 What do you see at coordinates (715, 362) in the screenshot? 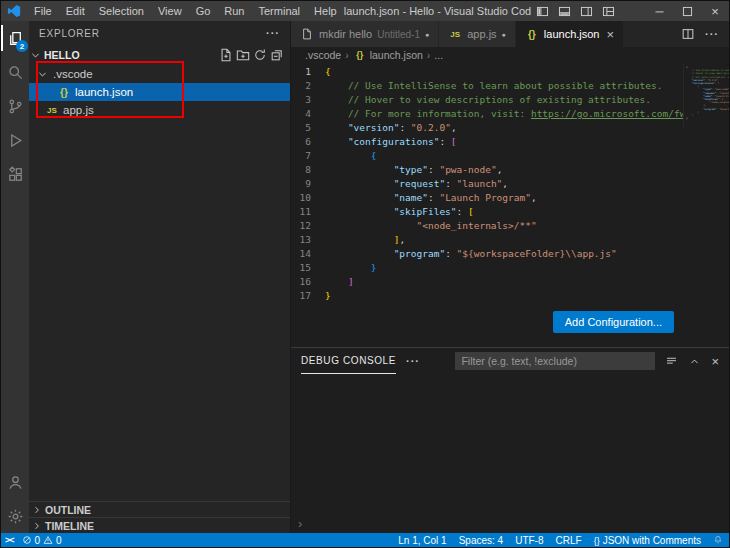
I see `close-panel-icon: ×` at bounding box center [715, 362].